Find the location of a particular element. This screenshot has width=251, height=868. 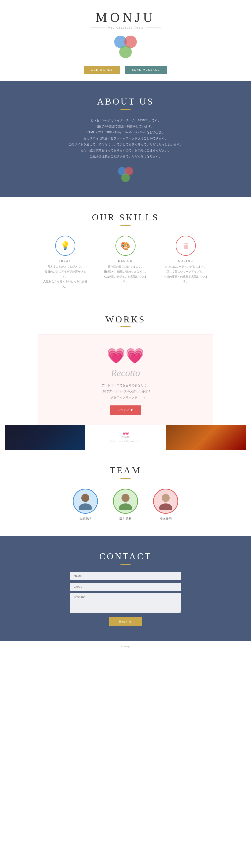

team-member-2: 阪川勇雅 is located at coordinates (125, 505).